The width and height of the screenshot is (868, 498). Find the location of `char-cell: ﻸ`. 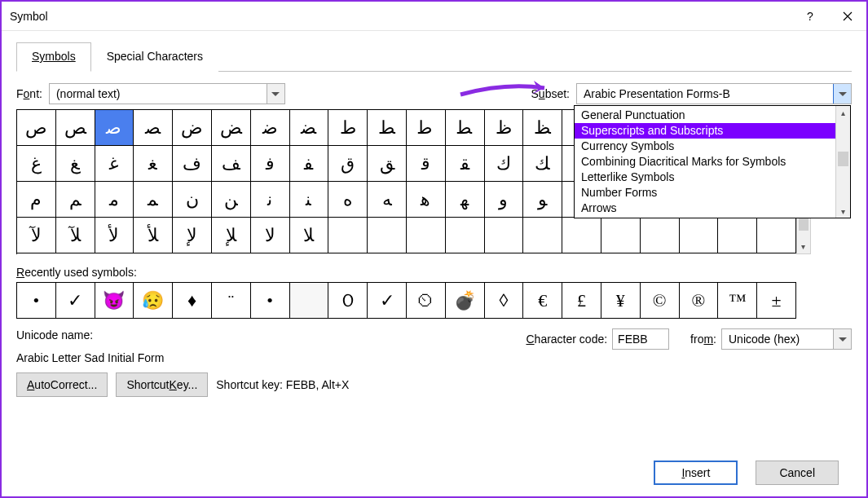

char-cell: ﻸ is located at coordinates (153, 236).